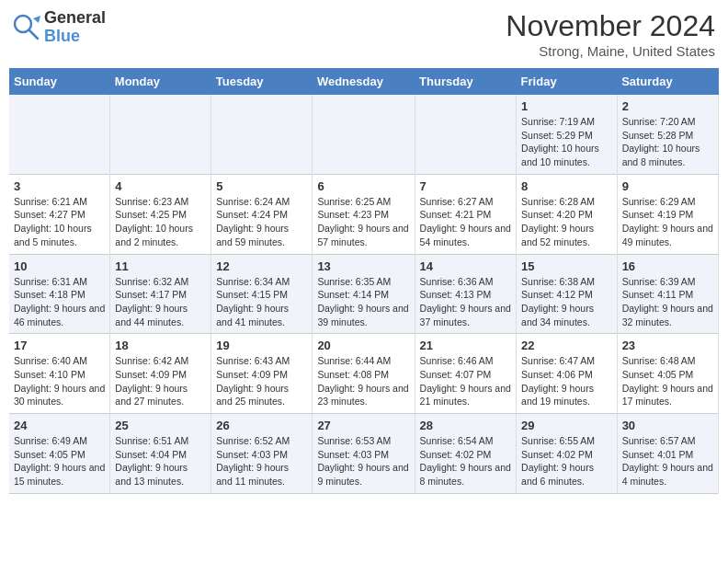 This screenshot has height=563, width=728. What do you see at coordinates (364, 294) in the screenshot?
I see `day-cell: 13Sunrise: 6:35 AM Sunset: 4:14 PM Dayli…` at bounding box center [364, 294].